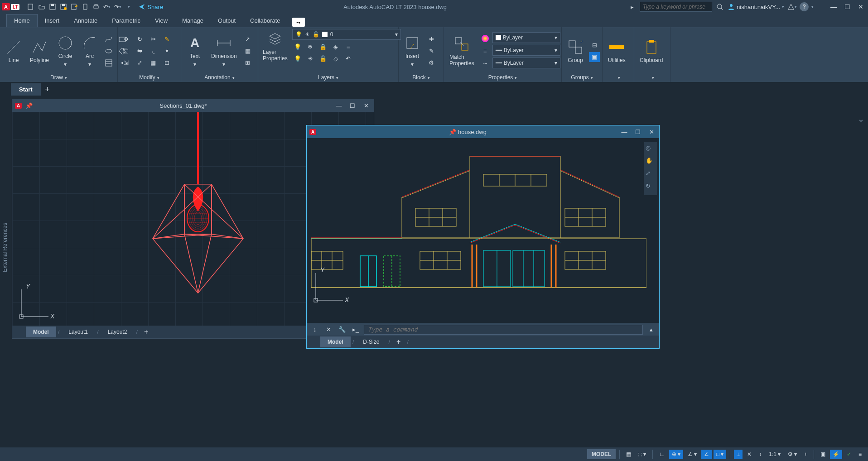  What do you see at coordinates (153, 63) in the screenshot?
I see `array-icon: ▦` at bounding box center [153, 63].